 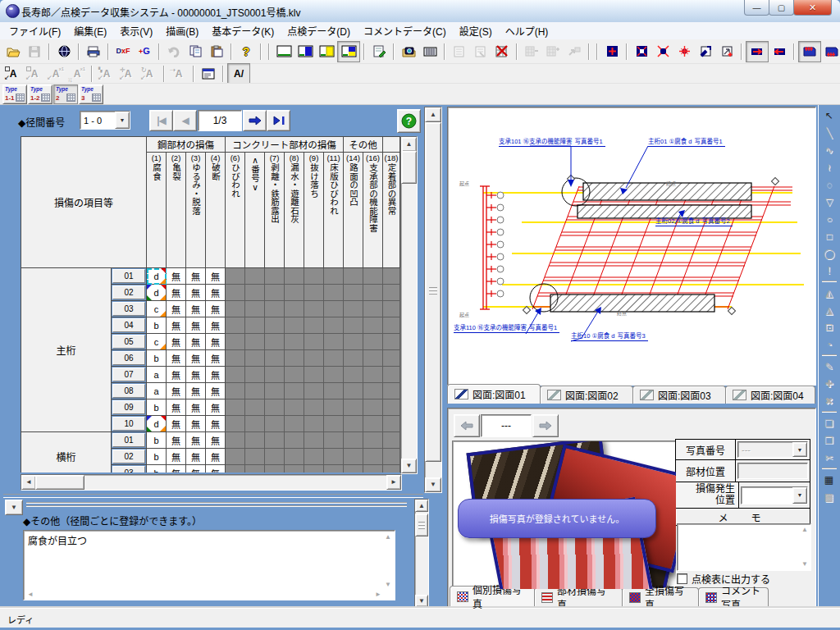 I want to click on copy-button, so click(x=195, y=52).